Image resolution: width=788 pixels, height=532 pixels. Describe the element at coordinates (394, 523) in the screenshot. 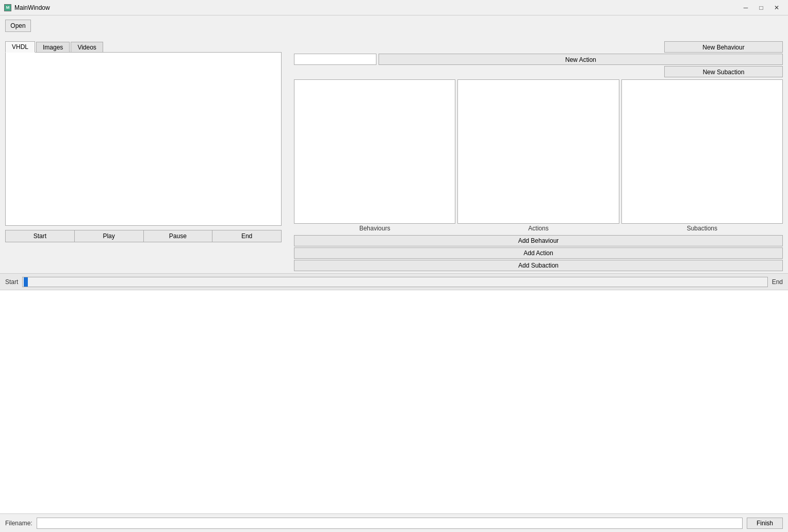

I see `bottom-bar: Filename: Finish` at that location.